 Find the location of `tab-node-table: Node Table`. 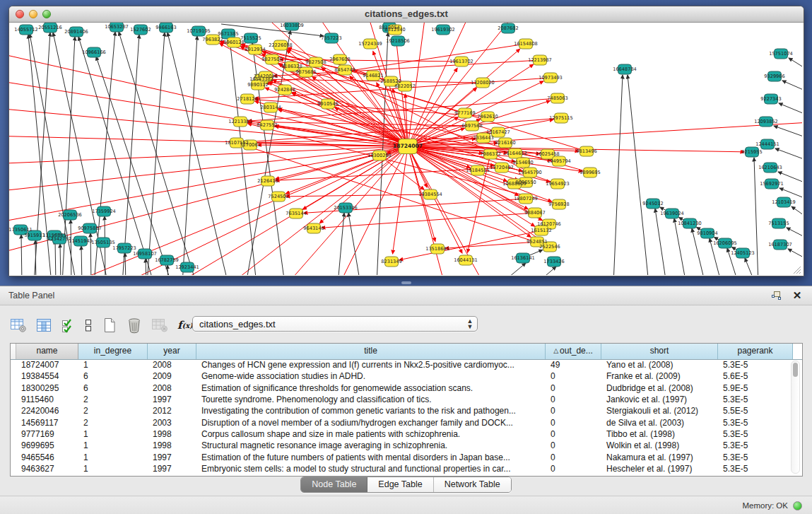

tab-node-table: Node Table is located at coordinates (334, 485).